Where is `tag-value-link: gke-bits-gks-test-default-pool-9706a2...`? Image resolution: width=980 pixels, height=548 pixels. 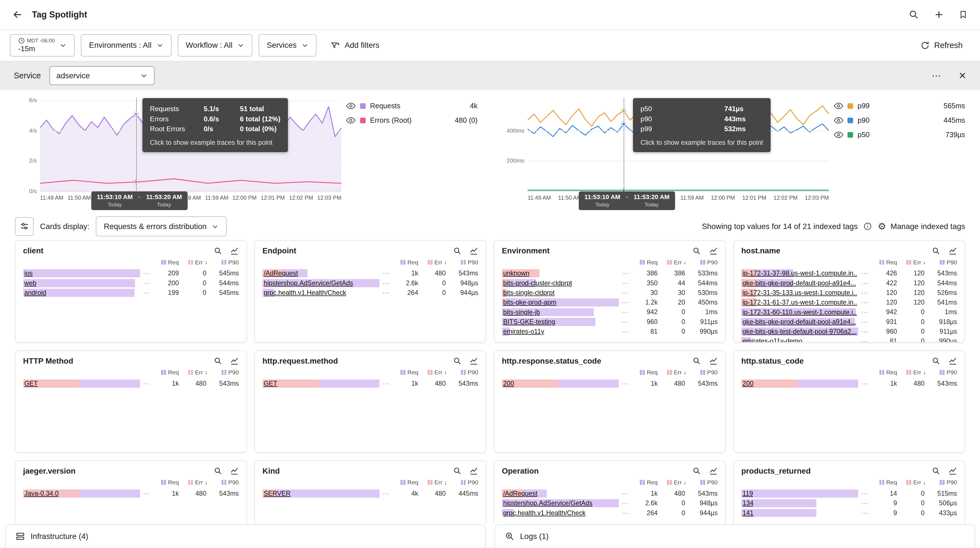 tag-value-link: gke-bits-gks-test-default-pool-9706a2... is located at coordinates (800, 331).